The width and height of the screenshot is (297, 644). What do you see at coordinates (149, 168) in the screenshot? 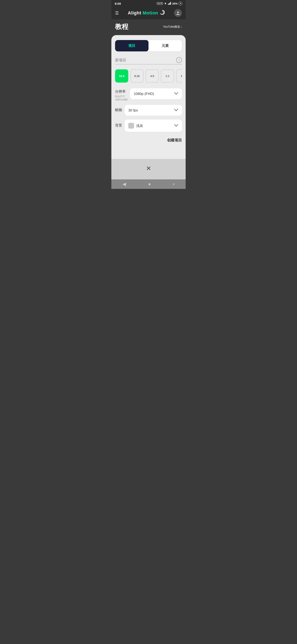
I see `close-button: ✕` at bounding box center [149, 168].